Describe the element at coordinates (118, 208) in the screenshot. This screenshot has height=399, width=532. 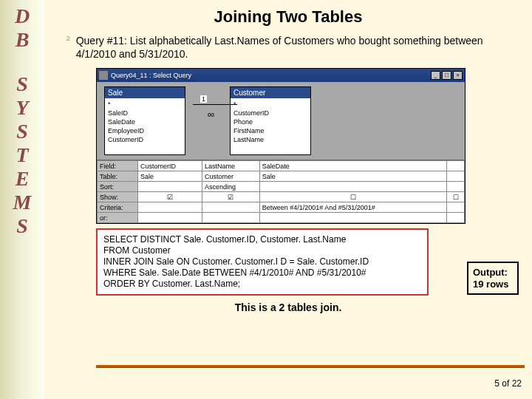
I see `row-label: Criteria:` at that location.